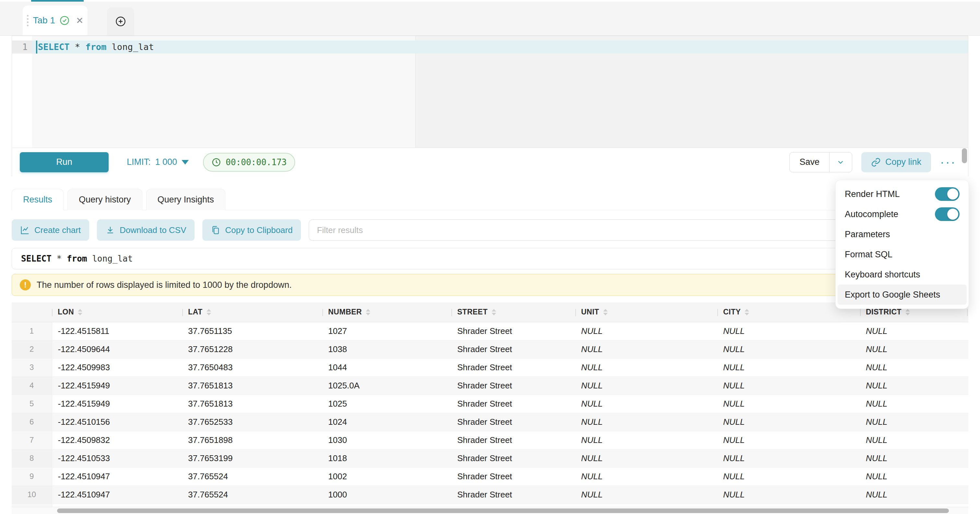 The image size is (980, 514). I want to click on menu-item-autocomplete: Autocomplete, so click(902, 214).